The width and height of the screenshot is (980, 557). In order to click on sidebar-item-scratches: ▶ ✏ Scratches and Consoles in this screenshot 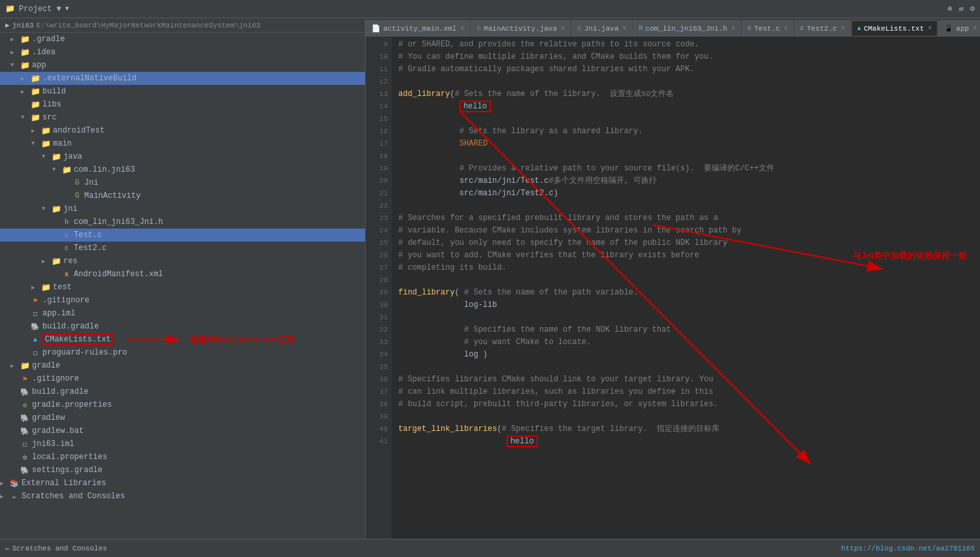, I will do `click(183, 496)`.